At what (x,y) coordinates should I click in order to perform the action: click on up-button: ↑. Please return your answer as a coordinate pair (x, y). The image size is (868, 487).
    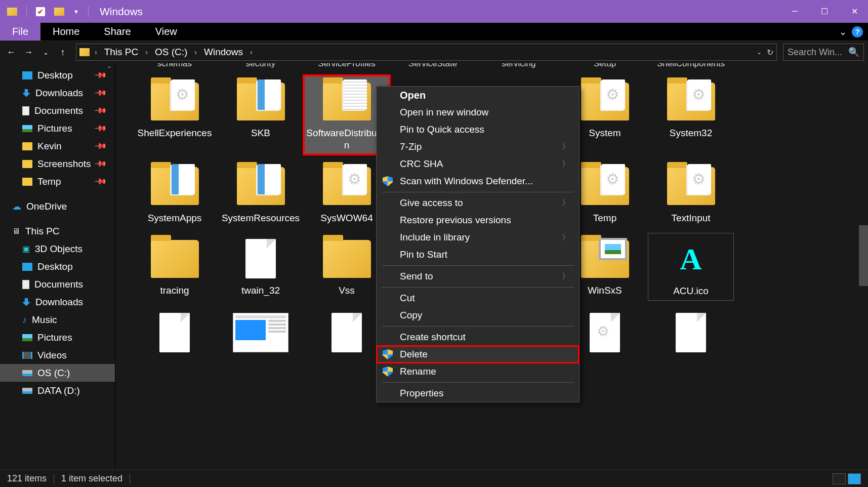
    Looking at the image, I should click on (63, 52).